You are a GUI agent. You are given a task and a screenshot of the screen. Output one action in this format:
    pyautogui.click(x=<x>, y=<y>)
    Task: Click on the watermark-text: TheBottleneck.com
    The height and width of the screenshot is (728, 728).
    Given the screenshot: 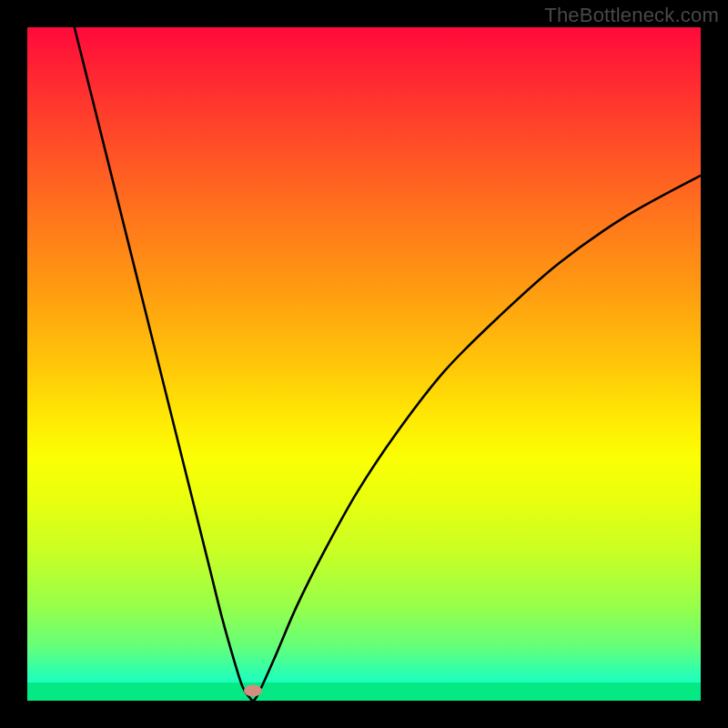 What is the action you would take?
    pyautogui.click(x=632, y=15)
    